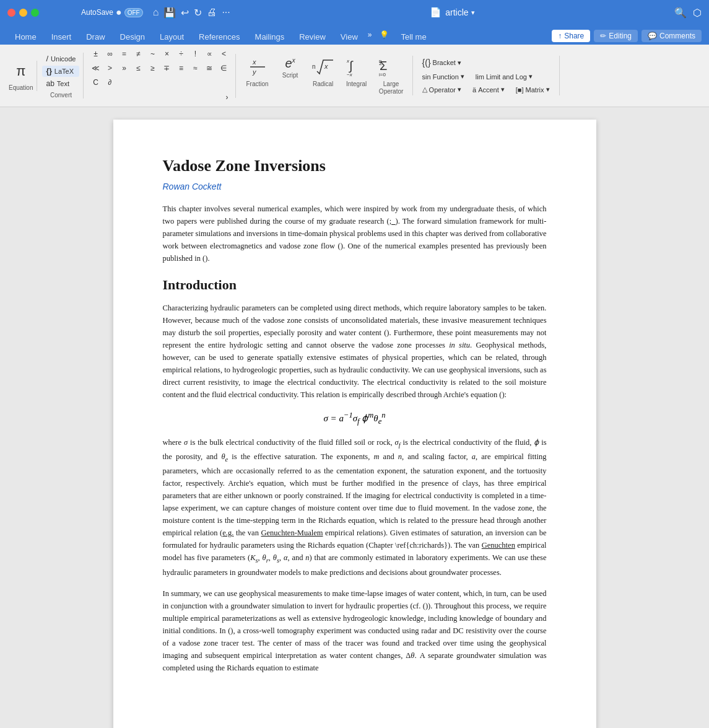  What do you see at coordinates (167, 54) in the screenshot?
I see `sym-times: ×` at bounding box center [167, 54].